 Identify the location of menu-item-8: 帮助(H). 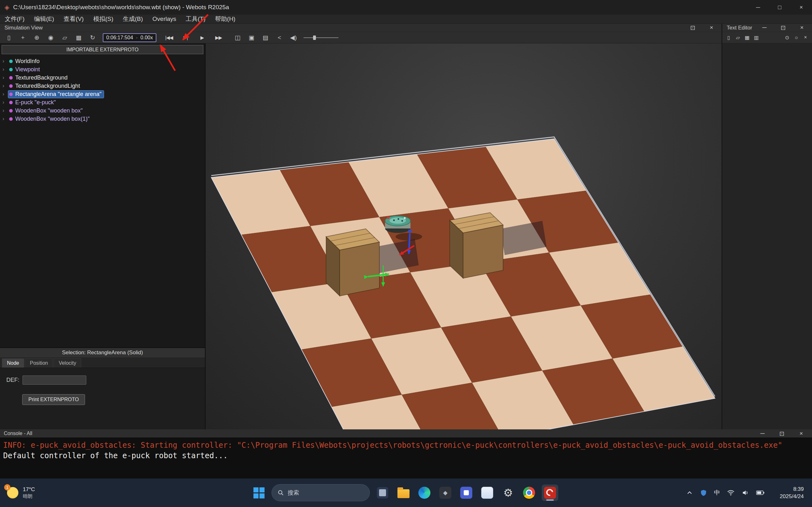
(225, 19).